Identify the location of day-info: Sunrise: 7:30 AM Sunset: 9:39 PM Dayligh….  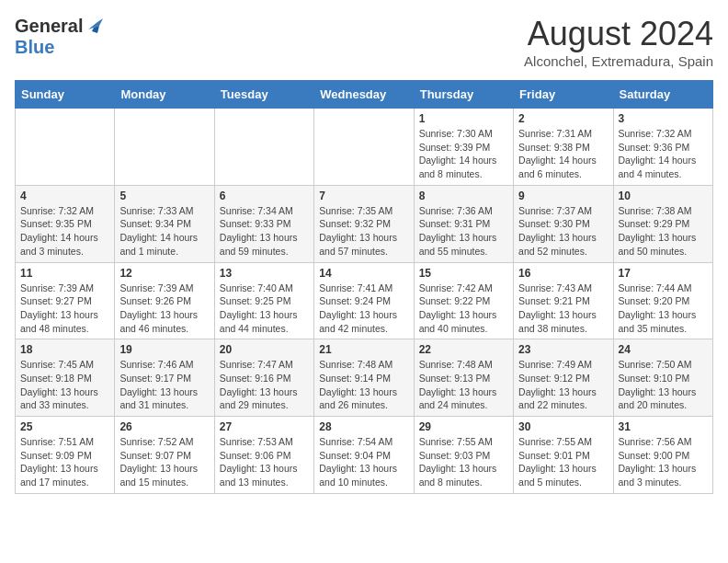
(463, 155).